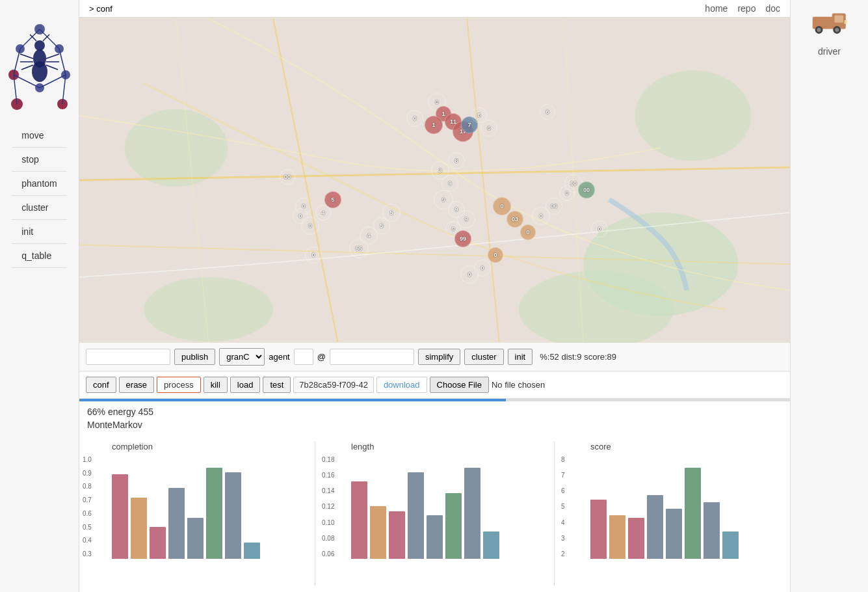 The width and height of the screenshot is (868, 592). I want to click on y-label: 0.7, so click(87, 500).